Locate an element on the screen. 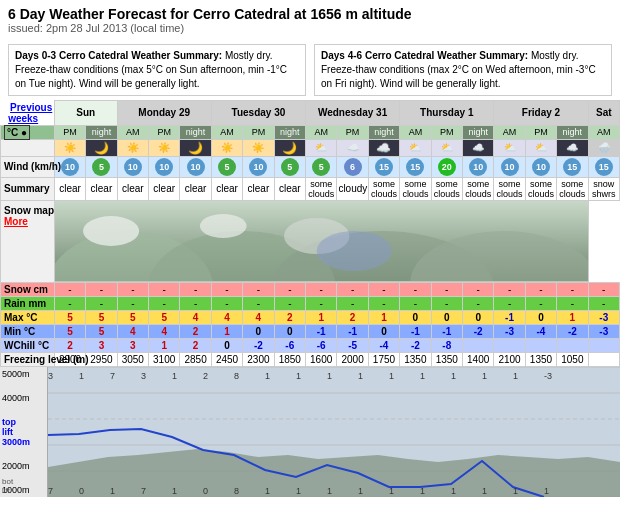 This screenshot has width=620, height=528. time-am-sat: AM is located at coordinates (604, 132).